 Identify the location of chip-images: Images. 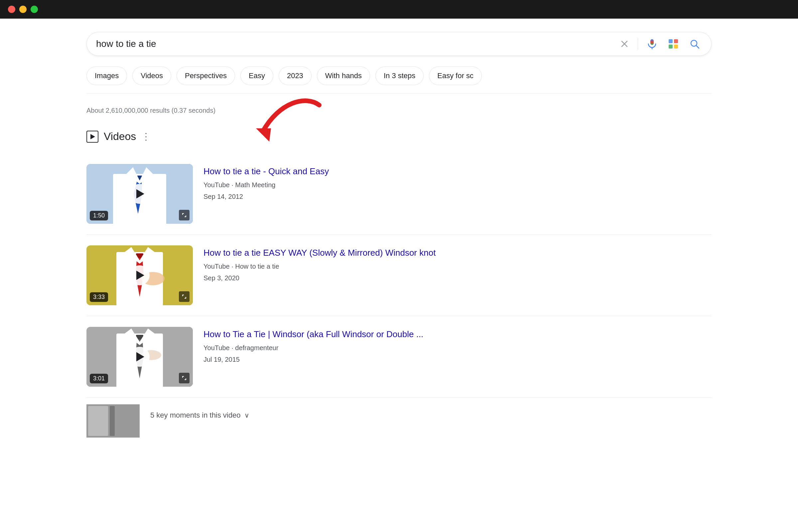
(107, 76).